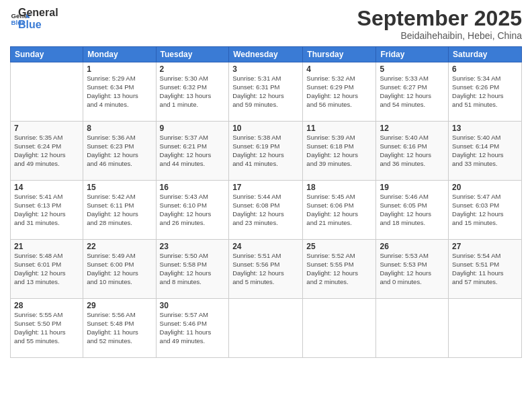 The height and width of the screenshot is (411, 532). I want to click on day-number: 6, so click(485, 69).